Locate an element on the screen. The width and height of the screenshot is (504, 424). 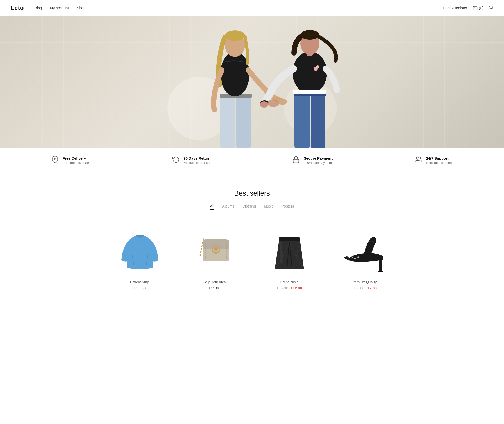
feature-return: 90 Days Return No questions asked is located at coordinates (192, 160).